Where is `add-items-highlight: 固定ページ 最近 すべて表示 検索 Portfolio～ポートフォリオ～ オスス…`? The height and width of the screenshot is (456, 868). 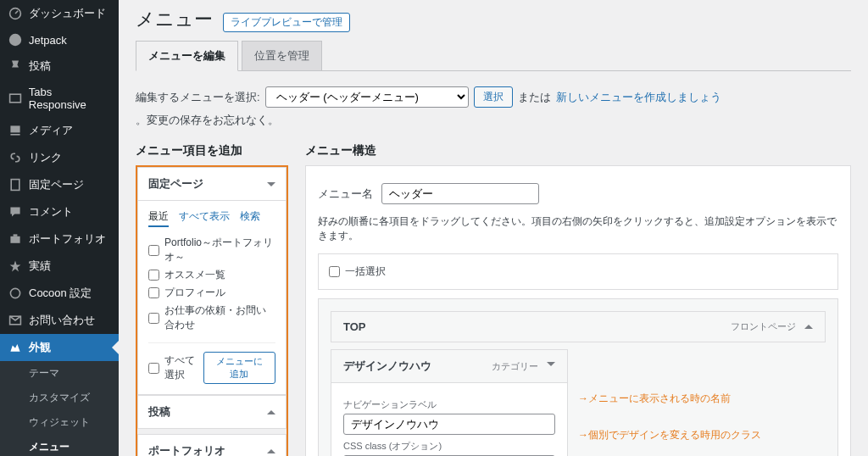
add-items-highlight: 固定ページ 最近 すべて表示 検索 Portfolio～ポートフォリオ～ オスス… is located at coordinates (212, 310).